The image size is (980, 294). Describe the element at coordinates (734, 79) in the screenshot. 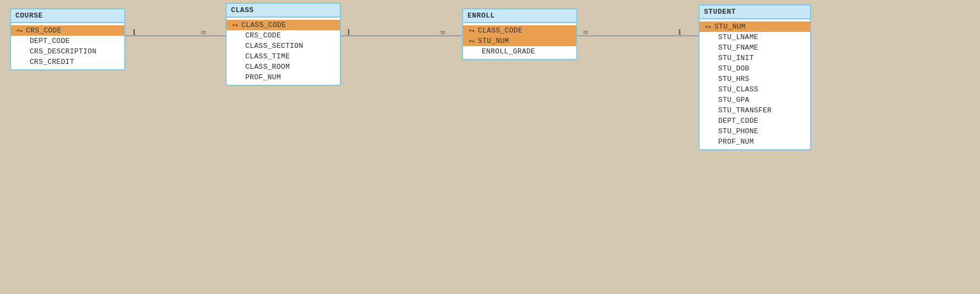

I see `field-label: STU_HRS` at that location.